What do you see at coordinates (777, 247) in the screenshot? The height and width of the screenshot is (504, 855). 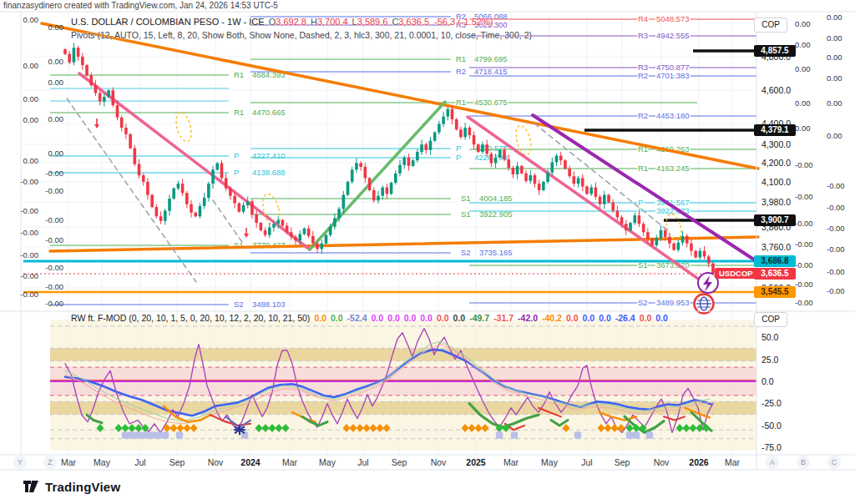 I see `price-axis-label: 3,760.0` at bounding box center [777, 247].